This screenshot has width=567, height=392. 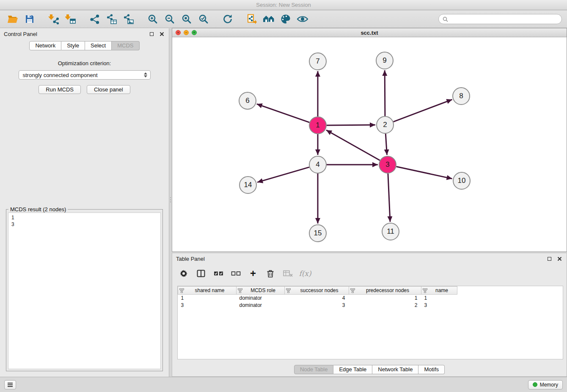 What do you see at coordinates (388, 165) in the screenshot?
I see `graph-node-3: 3` at bounding box center [388, 165].